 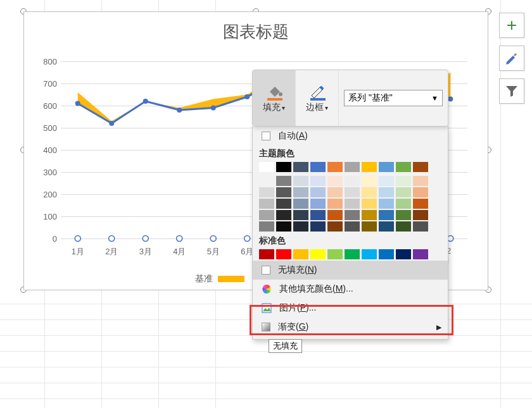 What do you see at coordinates (350, 308) in the screenshot?
I see `picture-fill-item: 图片(P)...` at bounding box center [350, 308].